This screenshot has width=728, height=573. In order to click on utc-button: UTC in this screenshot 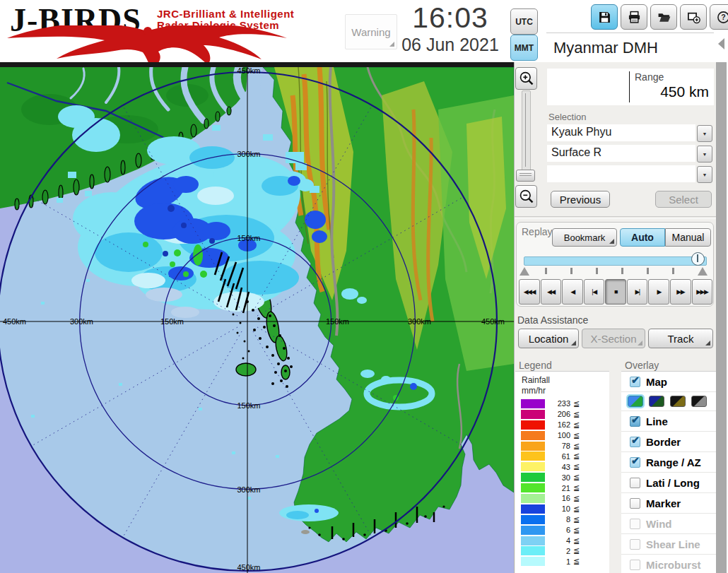, I will do `click(524, 21)`.